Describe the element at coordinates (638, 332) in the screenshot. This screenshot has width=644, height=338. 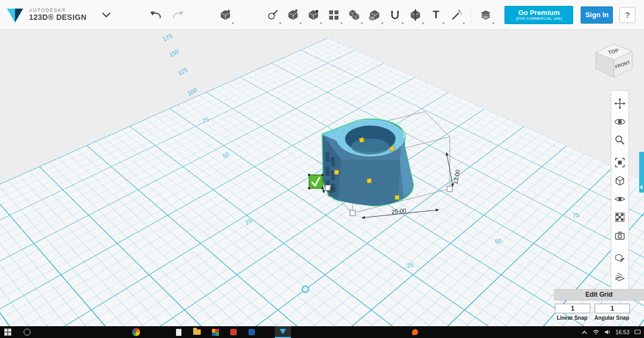
I see `action-center-button` at that location.